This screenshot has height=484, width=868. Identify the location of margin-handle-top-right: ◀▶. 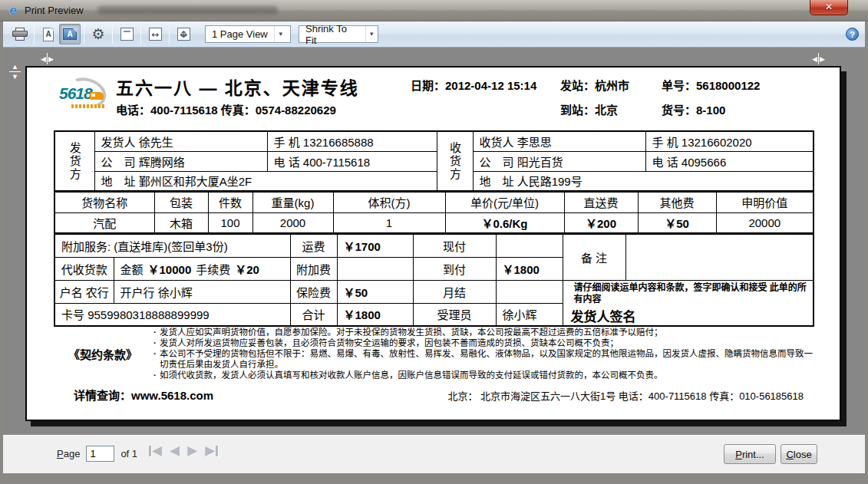
(818, 58).